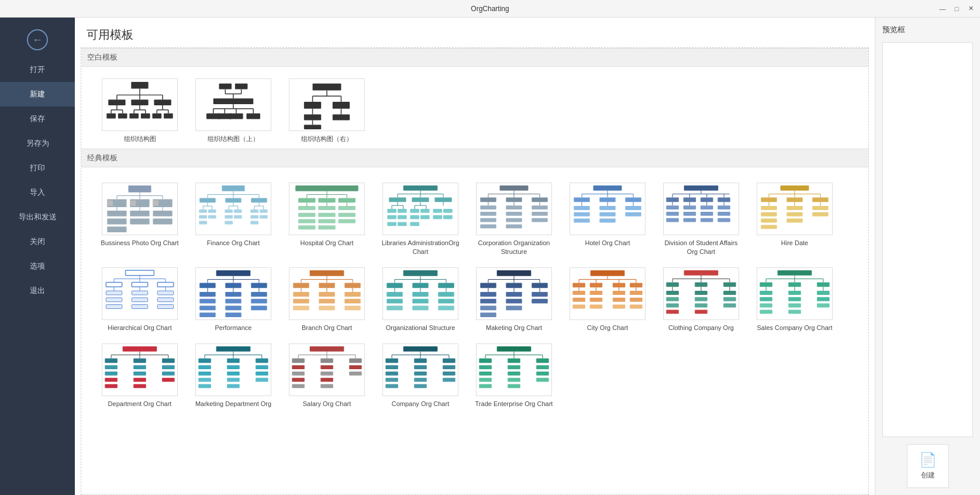 The image size is (980, 495). I want to click on sidebar-item-print: 打印, so click(37, 168).